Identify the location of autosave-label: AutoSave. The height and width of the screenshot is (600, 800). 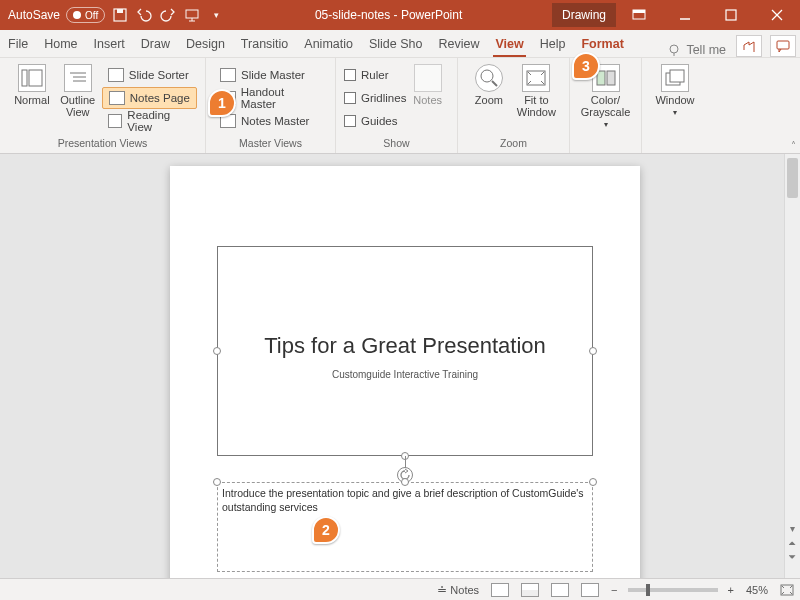
(34, 15).